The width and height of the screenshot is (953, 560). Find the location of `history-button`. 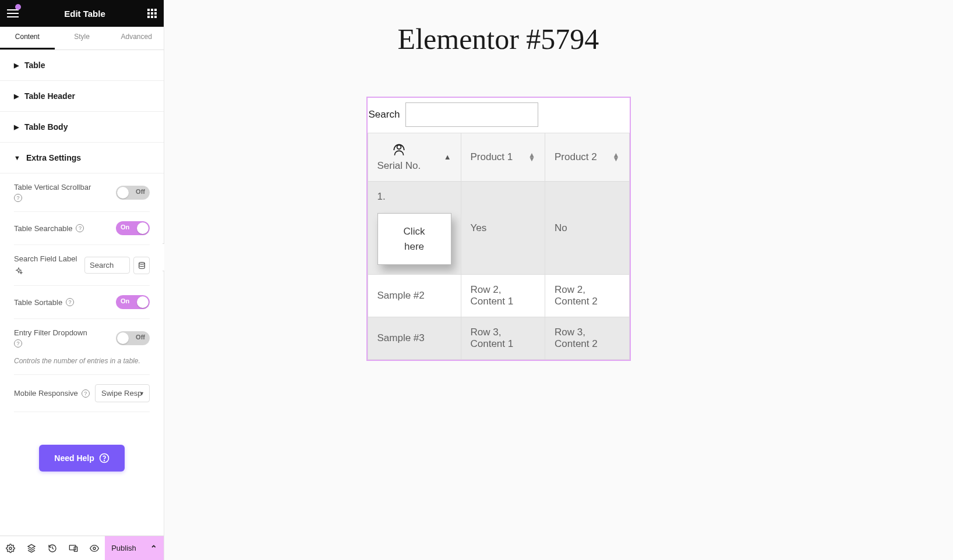

history-button is located at coordinates (52, 548).